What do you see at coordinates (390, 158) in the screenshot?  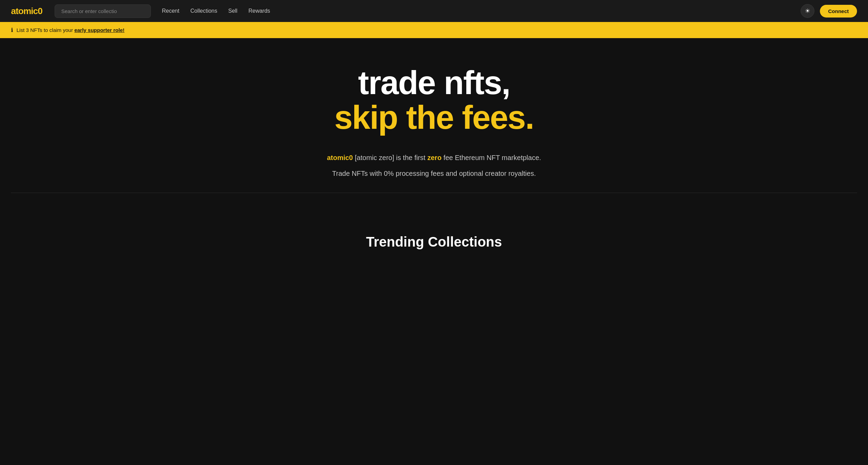 I see `hero-desc-middle: [atomic zero] is the first` at bounding box center [390, 158].